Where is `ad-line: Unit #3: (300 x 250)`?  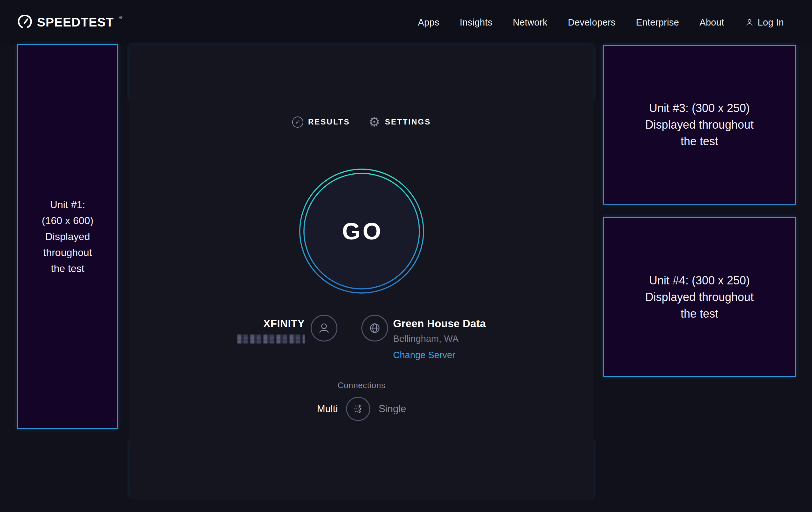 ad-line: Unit #3: (300 x 250) is located at coordinates (699, 108).